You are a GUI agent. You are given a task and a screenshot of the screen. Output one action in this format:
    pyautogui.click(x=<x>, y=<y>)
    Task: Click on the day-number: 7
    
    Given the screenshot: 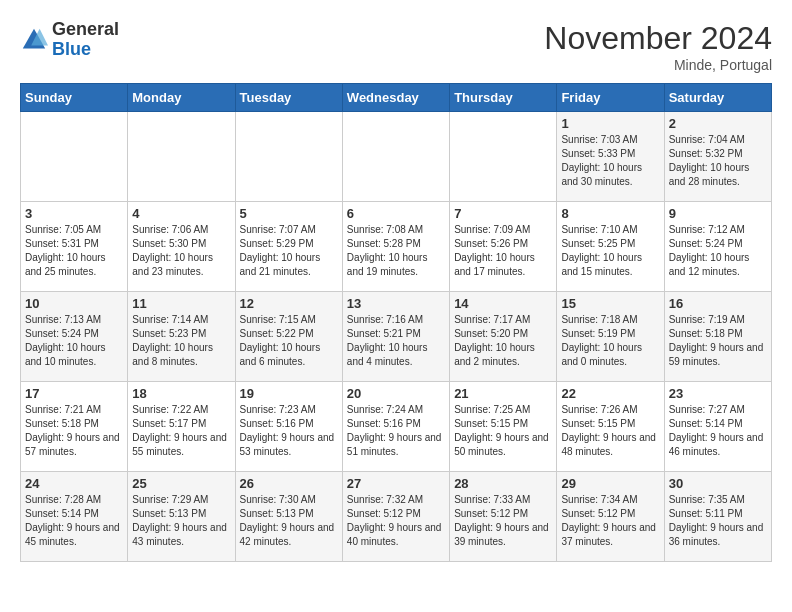 What is the action you would take?
    pyautogui.click(x=503, y=214)
    